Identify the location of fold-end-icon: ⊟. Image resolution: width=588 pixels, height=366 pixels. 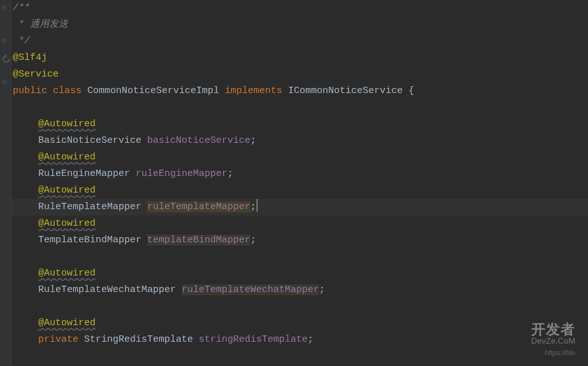
(6, 41).